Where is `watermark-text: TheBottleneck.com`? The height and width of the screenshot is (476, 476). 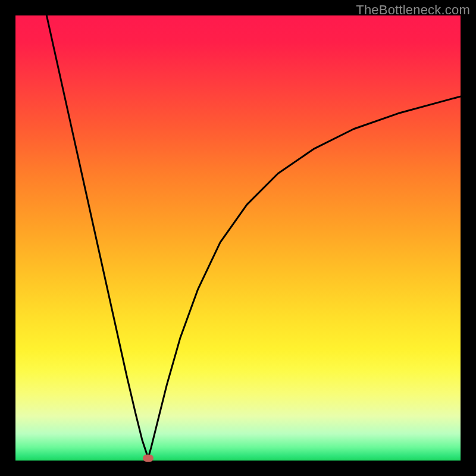
watermark-text: TheBottleneck.com is located at coordinates (413, 10).